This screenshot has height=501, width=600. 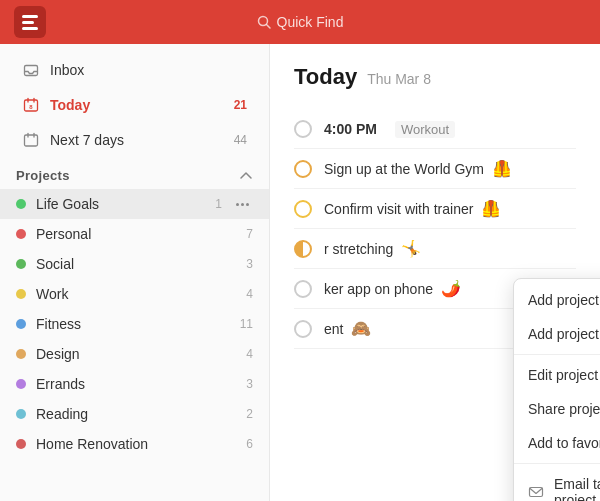 I want to click on inbox-icon, so click(x=31, y=70).